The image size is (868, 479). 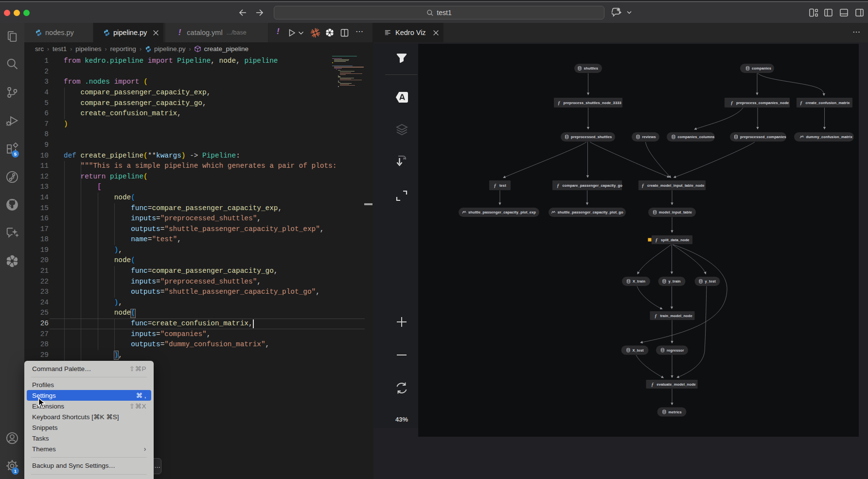 I want to click on svg-text: companies, so click(x=762, y=68).